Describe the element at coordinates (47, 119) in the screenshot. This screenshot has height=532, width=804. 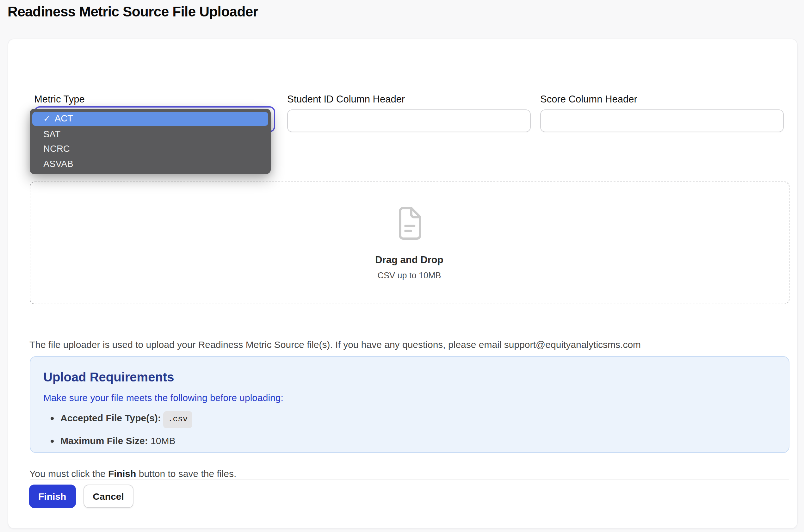
I see `check-icon: ✓` at that location.